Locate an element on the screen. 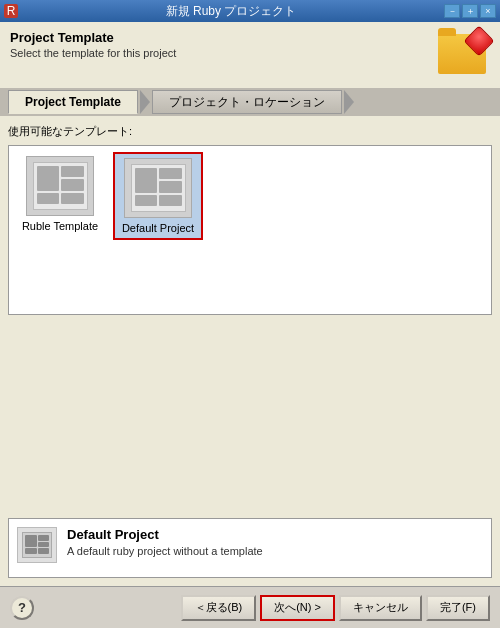 The image size is (500, 628). tabs-container: Project Template プロジェクト・ロケーション is located at coordinates (250, 102).